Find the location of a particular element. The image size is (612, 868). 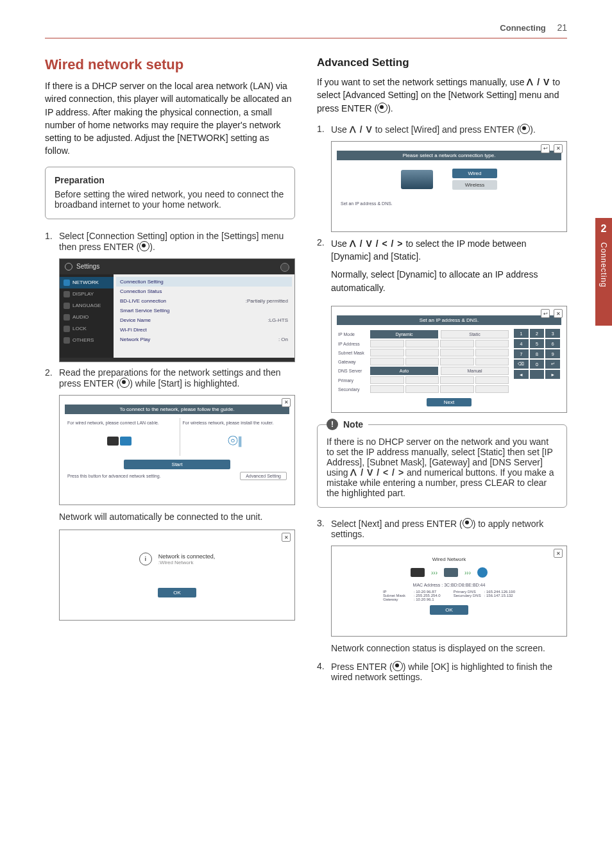

chapter-tab-label: Connecting is located at coordinates (604, 265).